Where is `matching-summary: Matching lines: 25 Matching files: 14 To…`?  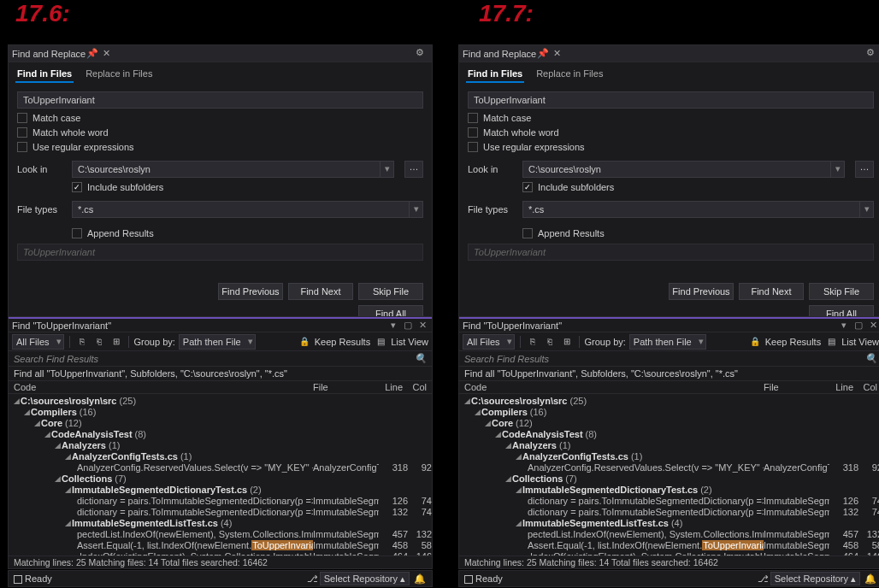 matching-summary: Matching lines: 25 Matching files: 14 To… is located at coordinates (221, 562).